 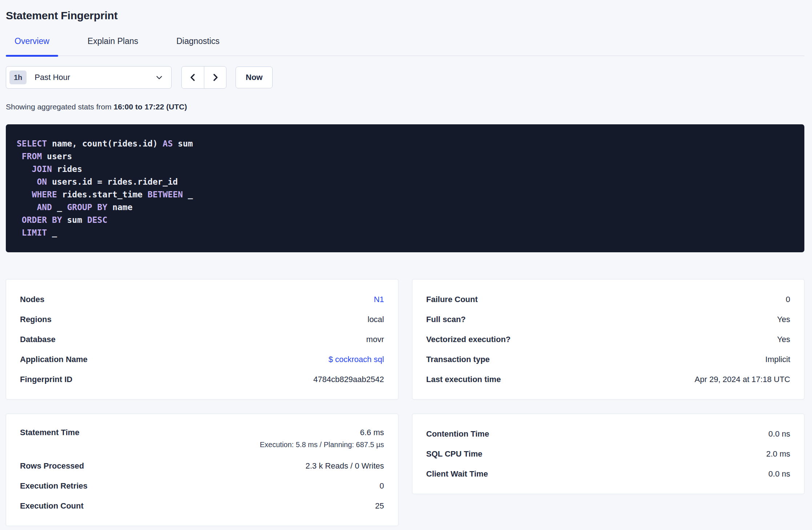 I want to click on stat-row-statement-time: Statement Time 6.6 ms Execution: 5.8 ms …, so click(x=202, y=440).